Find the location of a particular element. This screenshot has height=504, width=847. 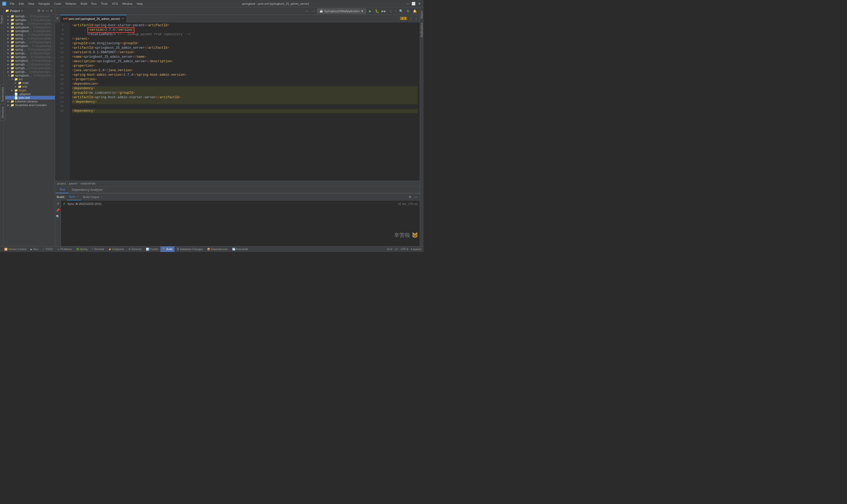

tree-item-springboot_15_sql: ▶📁springboot_15_sqlD:\DingJiaxiong\IdeaP… is located at coordinates (29, 38).